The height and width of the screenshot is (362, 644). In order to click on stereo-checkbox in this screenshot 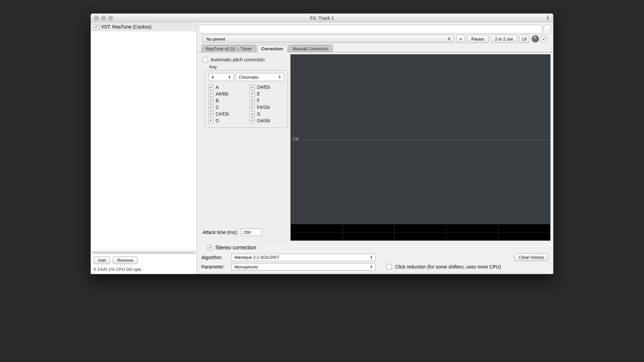, I will do `click(210, 248)`.